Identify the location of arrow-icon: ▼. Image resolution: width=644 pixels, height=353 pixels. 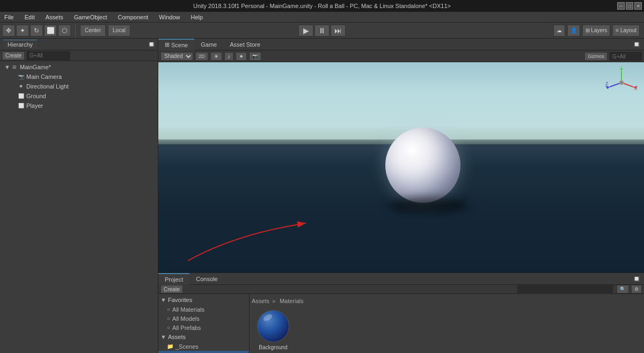
(8, 67).